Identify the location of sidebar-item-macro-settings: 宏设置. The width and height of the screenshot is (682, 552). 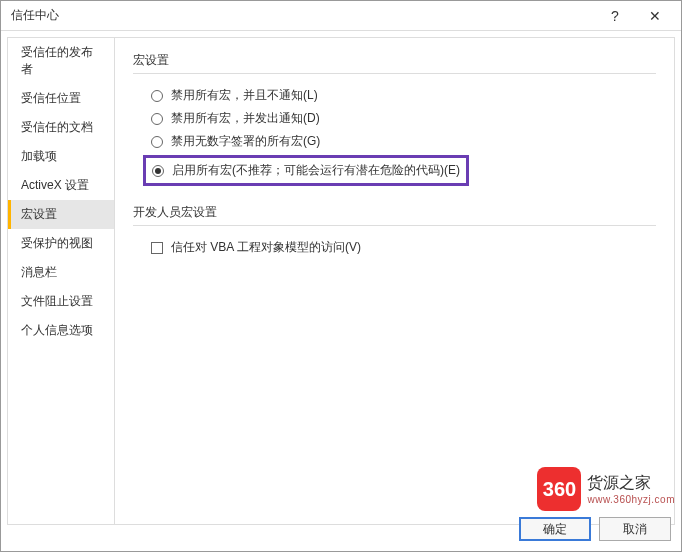
(61, 214).